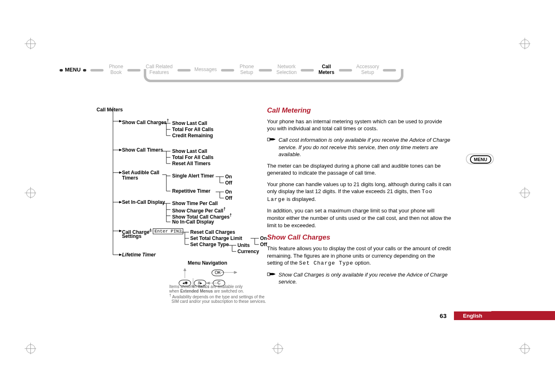 Image resolution: width=555 pixels, height=392 pixels. What do you see at coordinates (472, 316) in the screenshot?
I see `language-badge: English` at bounding box center [472, 316].